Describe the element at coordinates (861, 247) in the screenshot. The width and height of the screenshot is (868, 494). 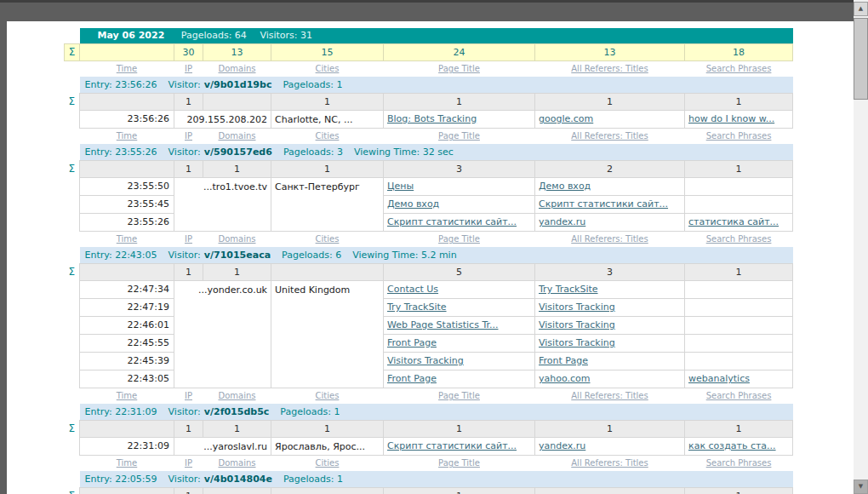
I see `scrollbar: ▲ ▼` at that location.